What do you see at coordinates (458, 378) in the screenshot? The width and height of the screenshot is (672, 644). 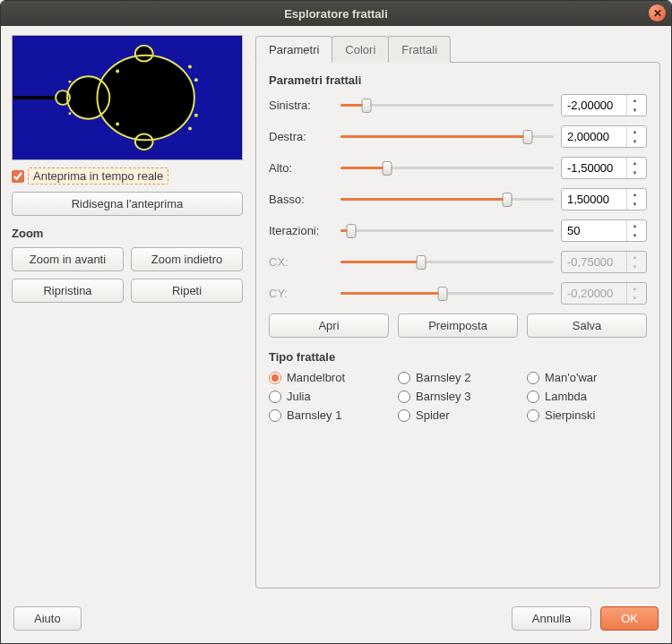 I see `fractal-option-barnsley-2: Barnsley 2` at bounding box center [458, 378].